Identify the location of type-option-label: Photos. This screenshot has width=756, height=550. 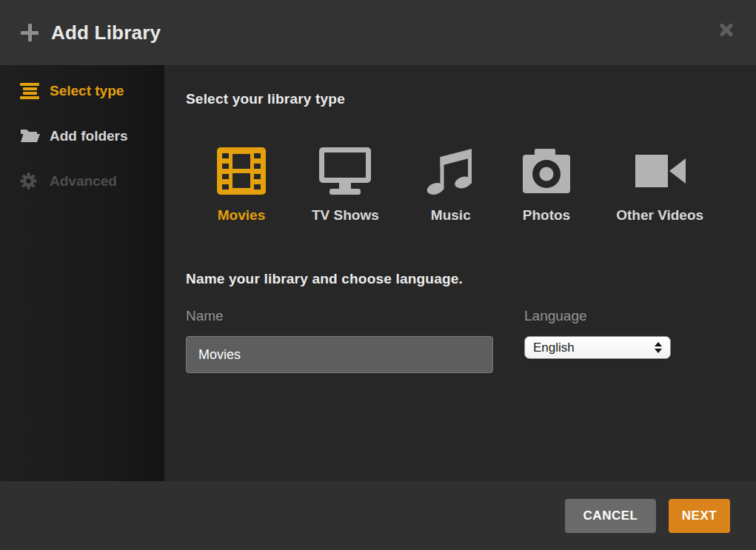
(546, 215).